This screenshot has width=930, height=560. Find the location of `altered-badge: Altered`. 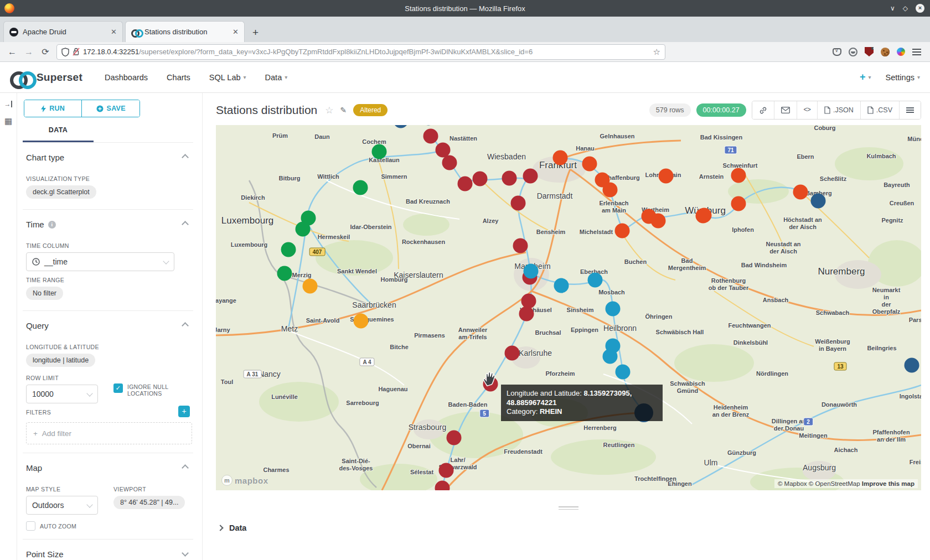

altered-badge: Altered is located at coordinates (370, 110).